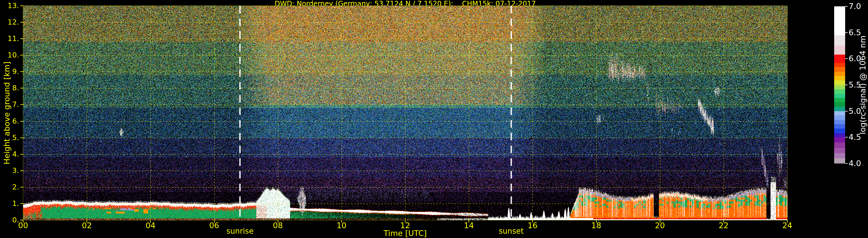  Describe the element at coordinates (150, 226) in the screenshot. I see `x-tick-label: 04` at that location.